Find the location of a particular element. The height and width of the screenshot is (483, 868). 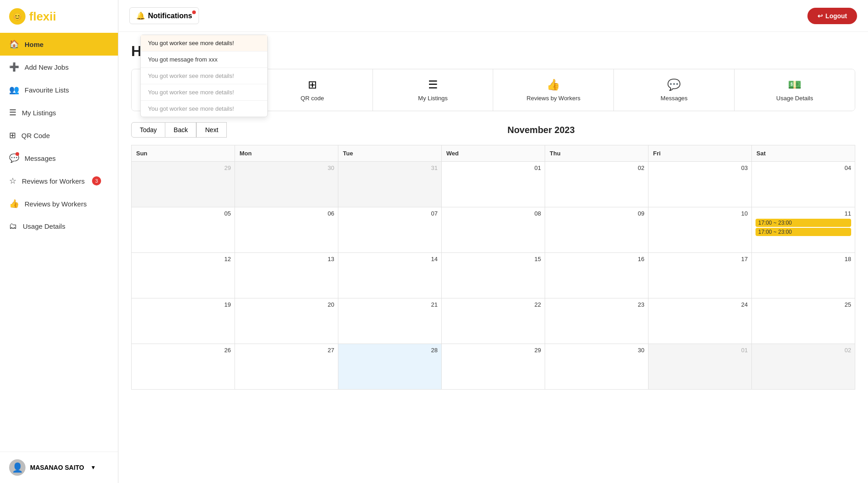

sidebar-user: 👤 MASANAO SAITO ▼ is located at coordinates (59, 468).